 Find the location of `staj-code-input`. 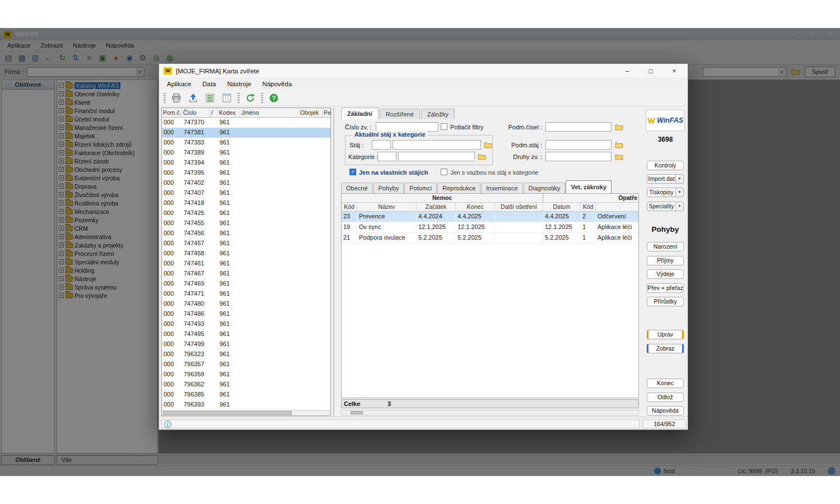

staj-code-input is located at coordinates (381, 144).